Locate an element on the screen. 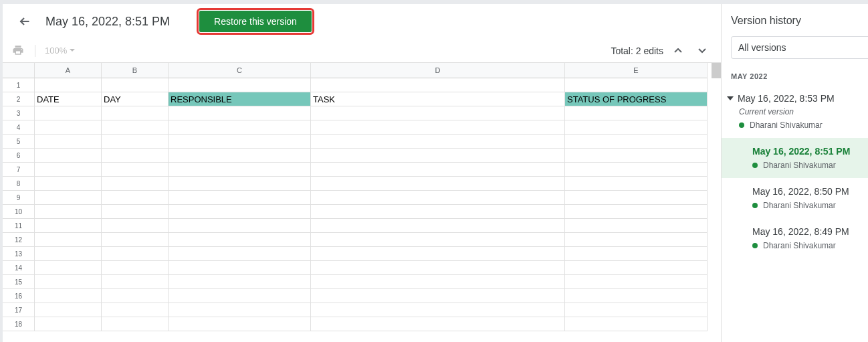  row-header: 3 is located at coordinates (19, 114).